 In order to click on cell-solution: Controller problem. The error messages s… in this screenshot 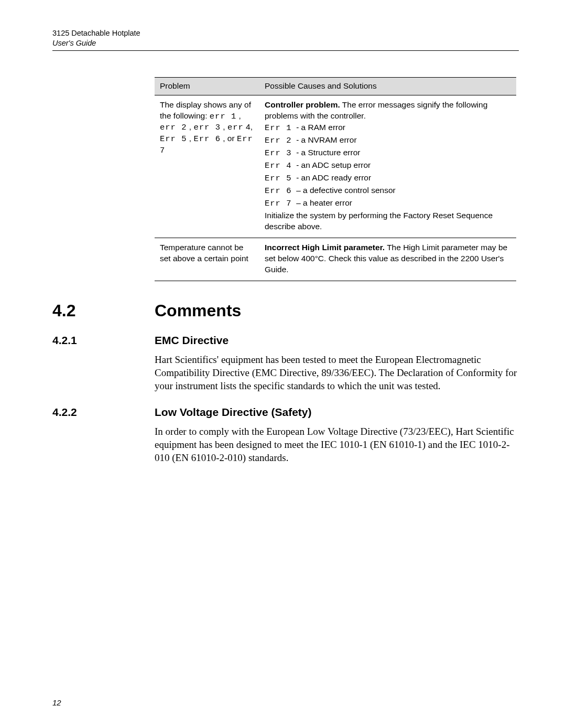, I will do `click(388, 166)`.